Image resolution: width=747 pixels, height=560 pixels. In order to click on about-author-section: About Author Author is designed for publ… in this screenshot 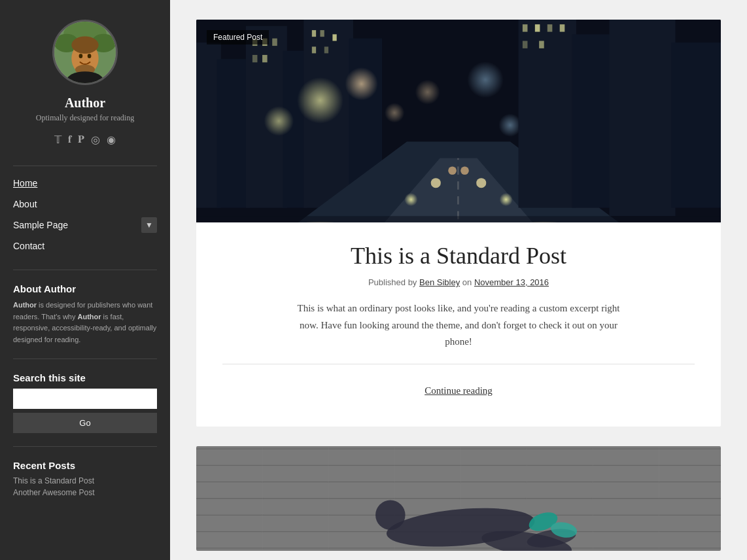, I will do `click(85, 314)`.